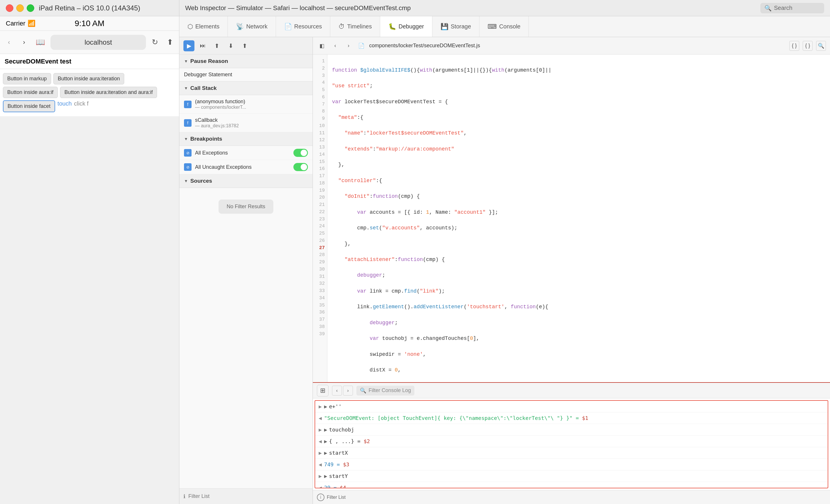 The image size is (830, 504). Describe the element at coordinates (390, 391) in the screenshot. I see `console-filter-placeholder: Filter Console Log` at that location.